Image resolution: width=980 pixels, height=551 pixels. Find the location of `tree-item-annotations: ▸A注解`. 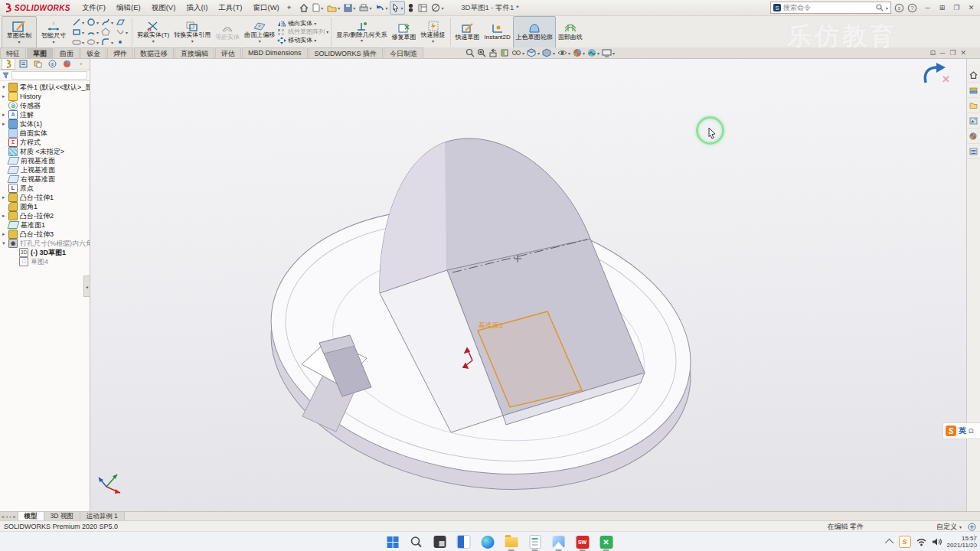

tree-item-annotations: ▸A注解 is located at coordinates (44, 115).